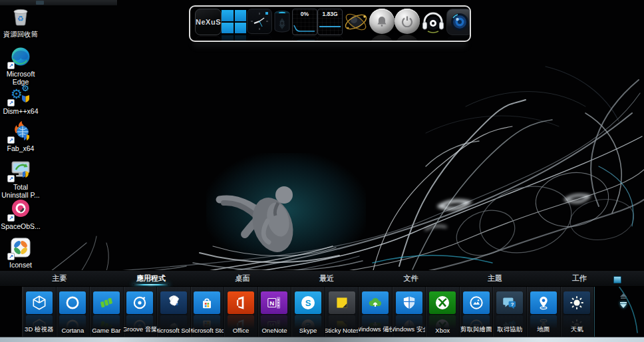 This screenshot has height=342, width=644. I want to click on dock-app-cortana: Cortana, so click(73, 312).